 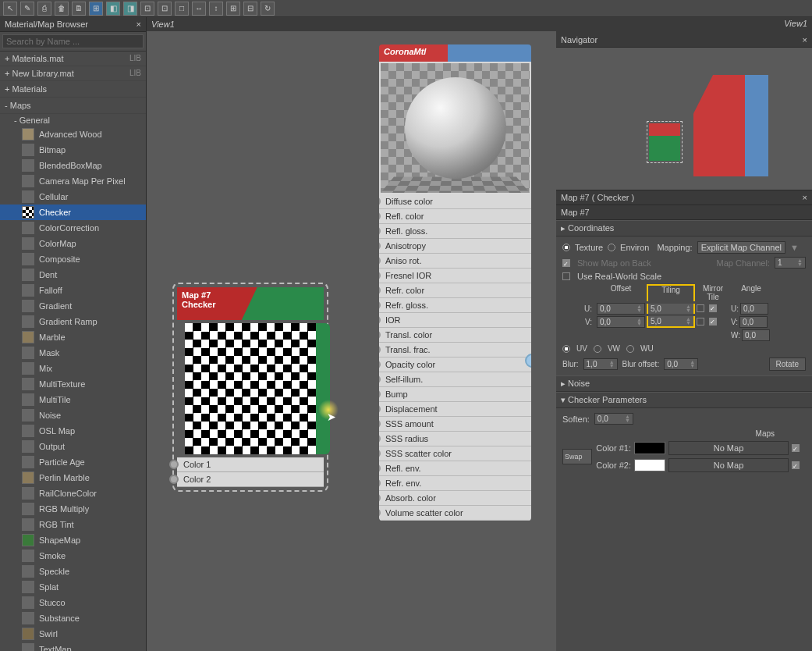 What do you see at coordinates (96, 9) in the screenshot?
I see `tool-grid: ⊞` at bounding box center [96, 9].